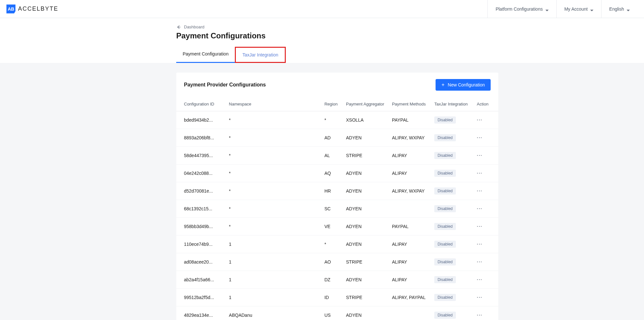 The width and height of the screenshot is (644, 320). What do you see at coordinates (443, 85) in the screenshot?
I see `plus-icon: +` at bounding box center [443, 85].